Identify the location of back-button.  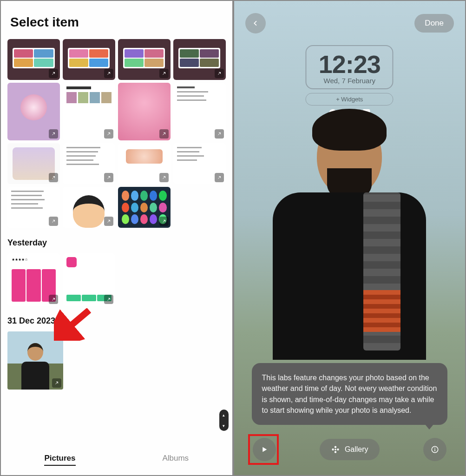
(256, 23).